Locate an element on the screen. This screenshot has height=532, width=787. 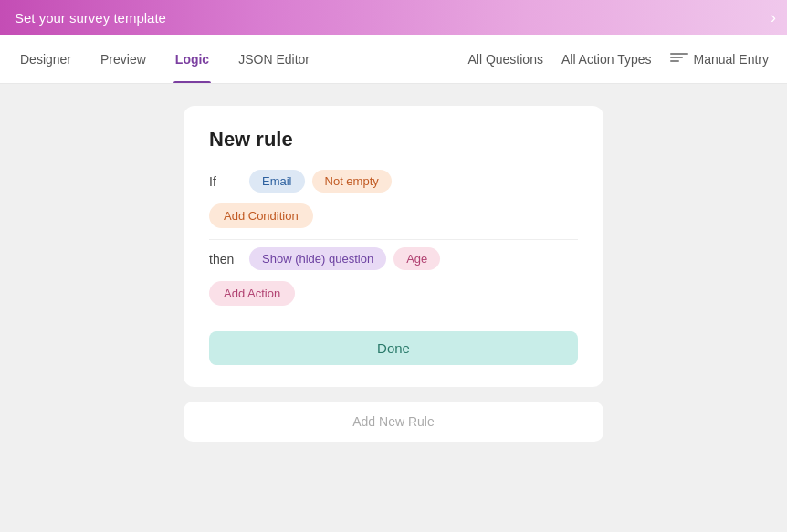
banner-arrow: › is located at coordinates (773, 18).